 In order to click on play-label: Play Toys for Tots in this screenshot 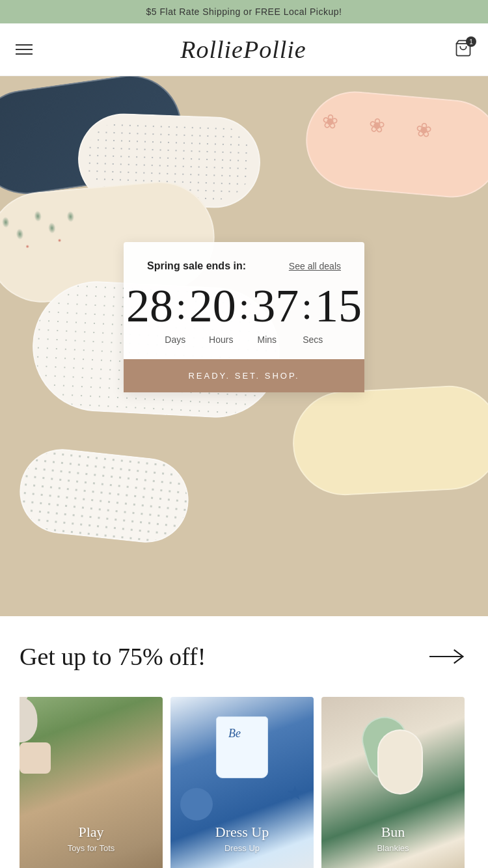, I will do `click(91, 838)`.